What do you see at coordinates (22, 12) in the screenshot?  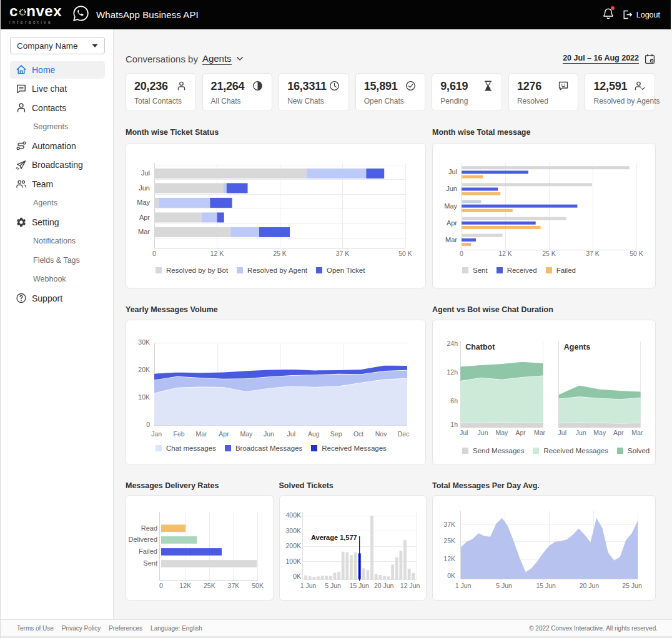 I see `convex-logo-o-icon` at bounding box center [22, 12].